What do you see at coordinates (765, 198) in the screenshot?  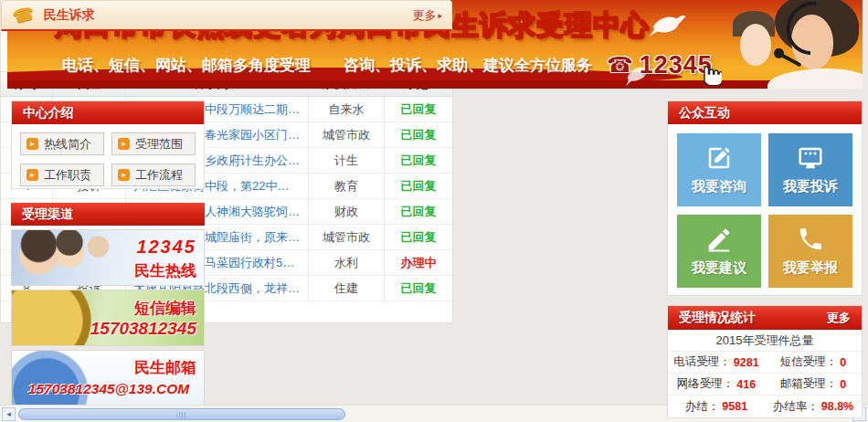 I see `public-interaction-panel: 公众互动 我要咨询 我要投诉 我要建议 我要举报` at bounding box center [765, 198].